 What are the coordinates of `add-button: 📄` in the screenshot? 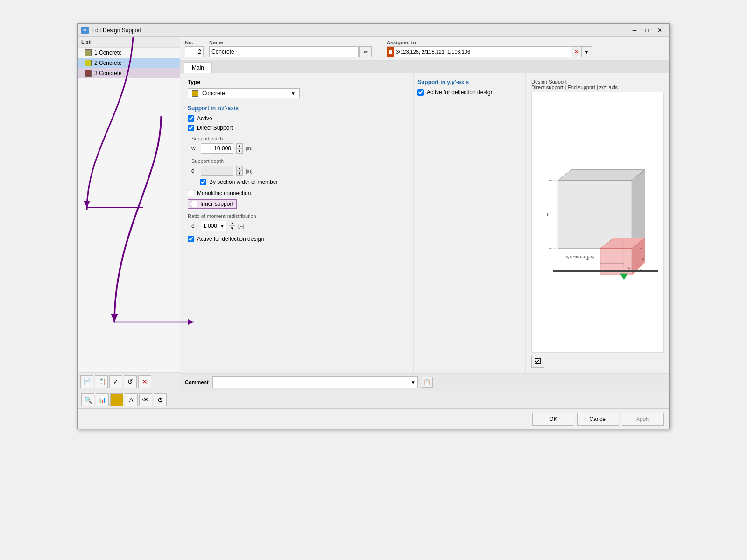 It's located at (87, 382).